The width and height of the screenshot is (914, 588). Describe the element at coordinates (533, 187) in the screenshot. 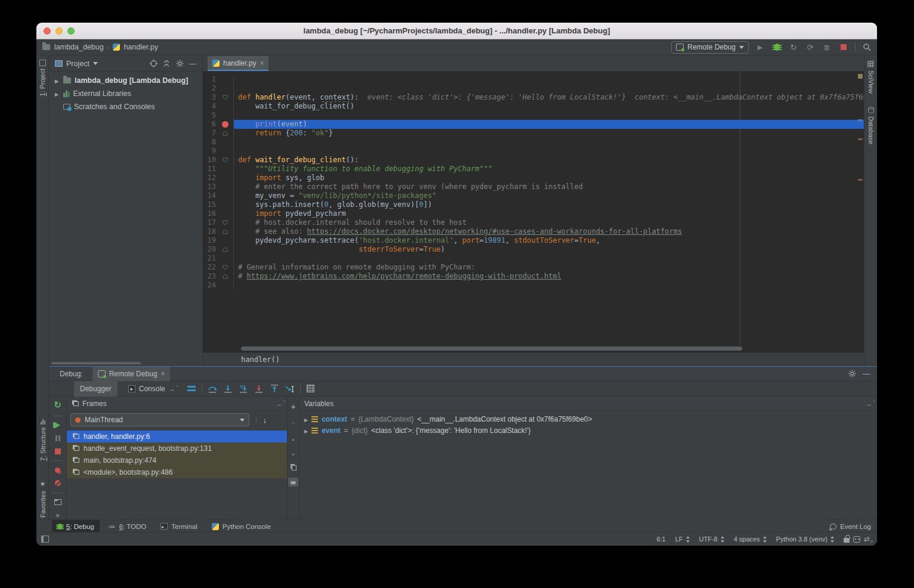

I see `code-line: 13 # enter the correct path here to your…` at that location.